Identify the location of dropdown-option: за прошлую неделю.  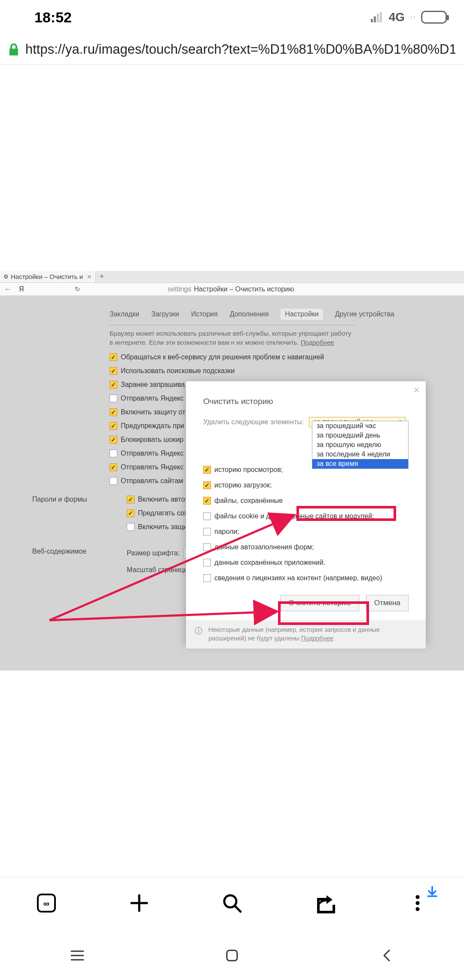
(360, 445).